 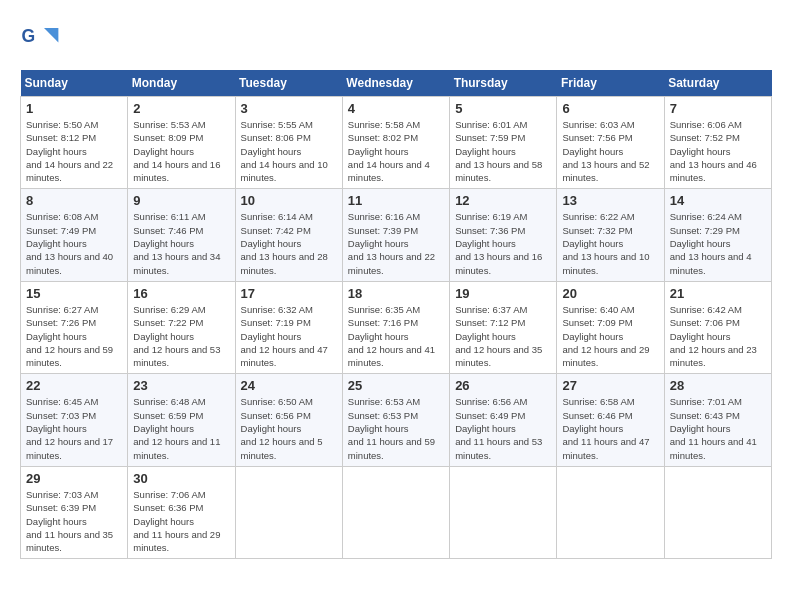 I want to click on day-info: Sunrise: 6:11 AMSunset: 7:46 PMDaylight …, so click(x=176, y=243).